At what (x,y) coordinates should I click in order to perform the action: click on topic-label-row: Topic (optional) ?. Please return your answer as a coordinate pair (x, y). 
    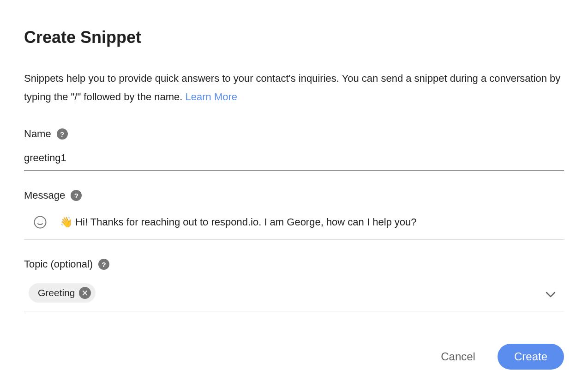
    Looking at the image, I should click on (294, 264).